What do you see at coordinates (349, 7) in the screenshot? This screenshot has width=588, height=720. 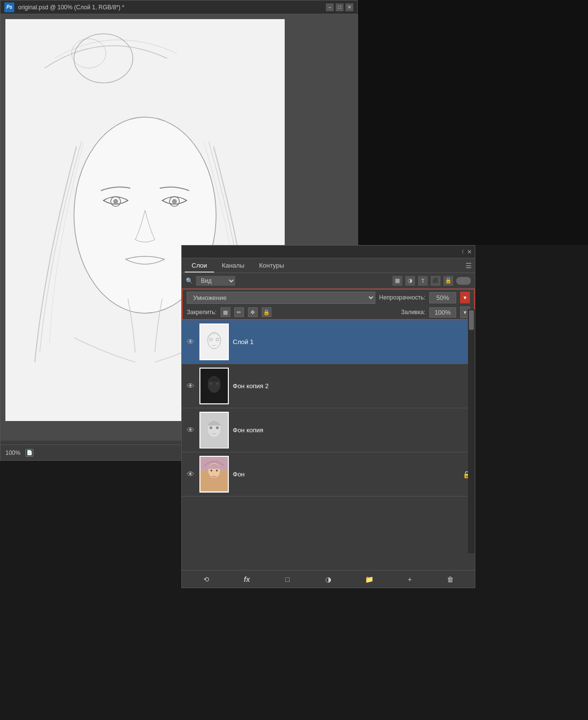 I see `close-button: ✕` at bounding box center [349, 7].